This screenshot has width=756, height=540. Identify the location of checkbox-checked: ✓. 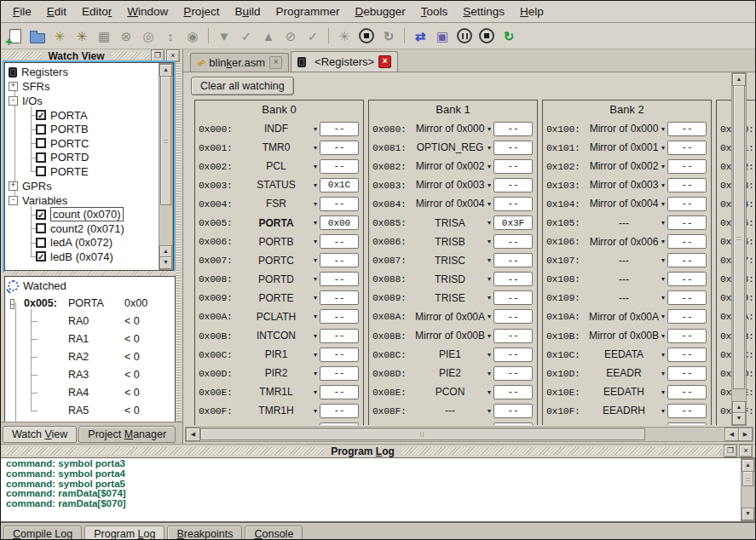
(41, 215).